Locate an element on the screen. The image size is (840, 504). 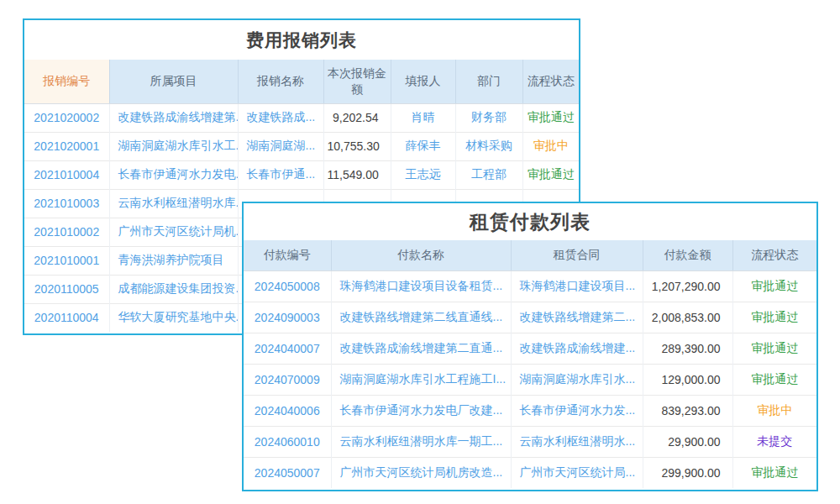
cell-lease-contract: 长春市伊通河水力发... is located at coordinates (576, 410).